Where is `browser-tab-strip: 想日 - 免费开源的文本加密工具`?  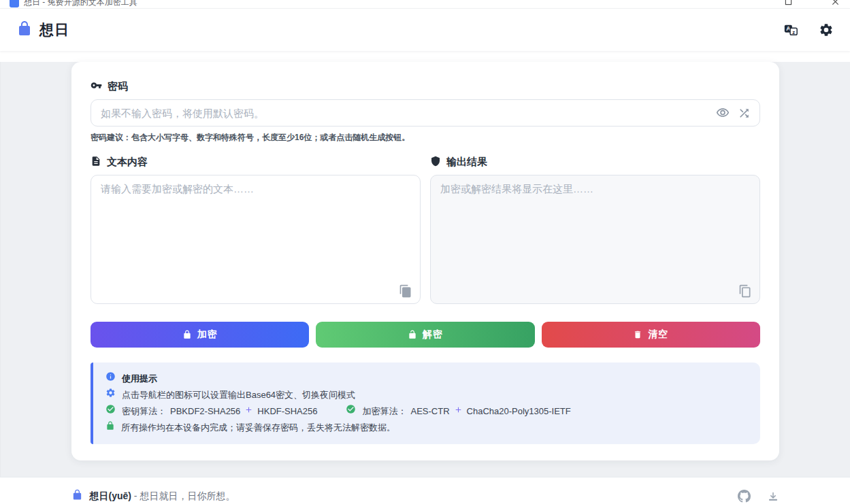
browser-tab-strip: 想日 - 免费开源的文本加密工具 is located at coordinates (425, 4).